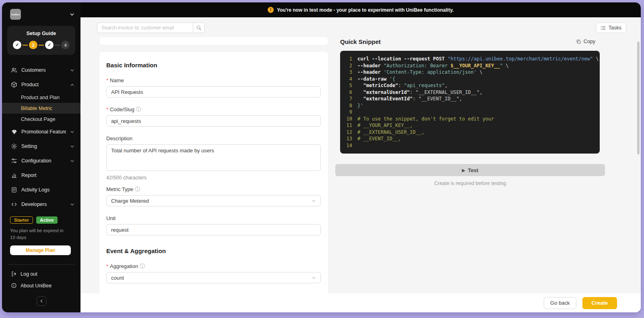  What do you see at coordinates (469, 112) in the screenshot?
I see `code-line: 9` at bounding box center [469, 112].